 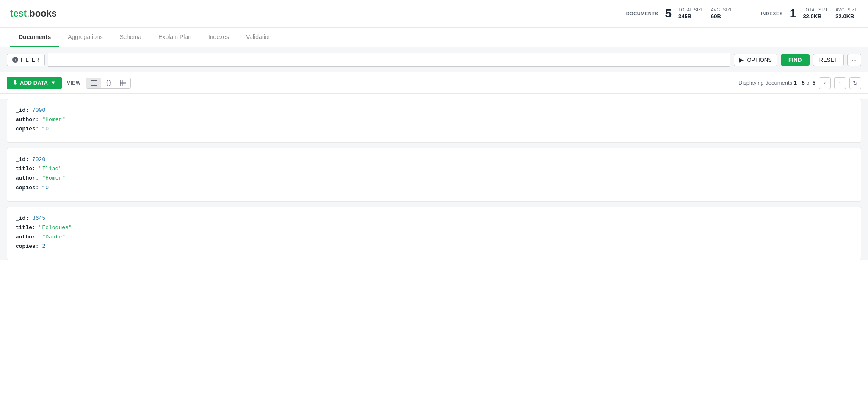 I want to click on doc-field: _id: 7000, so click(x=434, y=111).